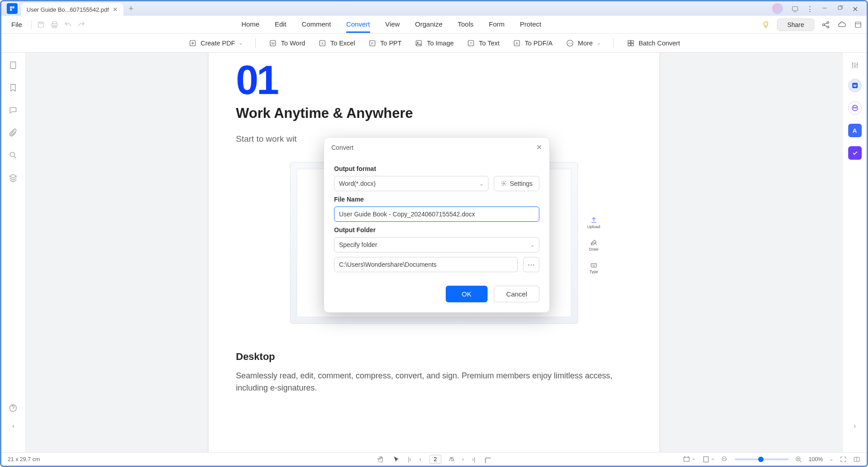  Describe the element at coordinates (437, 148) in the screenshot. I see `dialog-titlebar: Convert ✕` at that location.